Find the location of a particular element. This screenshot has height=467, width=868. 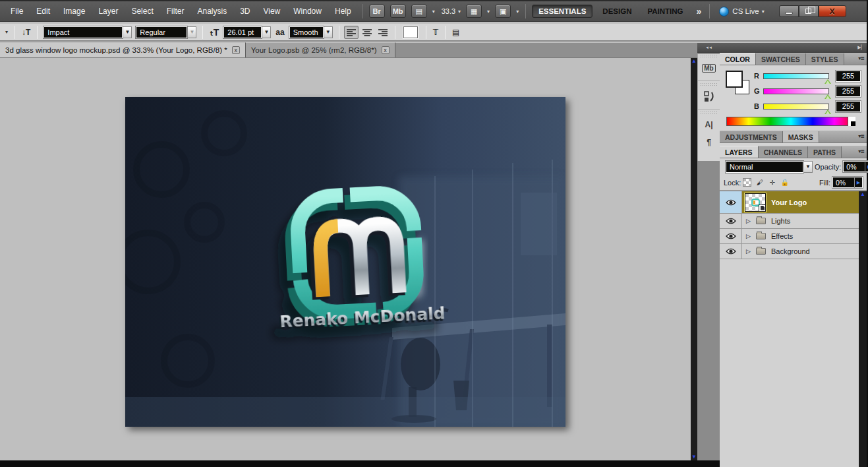

lock-image-pixels-icon: 🖌 is located at coordinates (759, 182).